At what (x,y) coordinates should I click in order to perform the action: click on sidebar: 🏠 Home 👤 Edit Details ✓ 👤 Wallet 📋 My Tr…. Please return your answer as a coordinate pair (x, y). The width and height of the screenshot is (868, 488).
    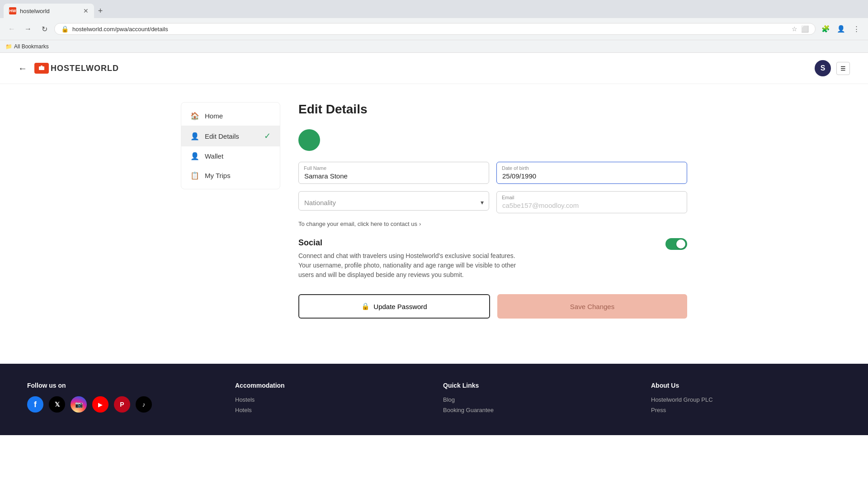
    Looking at the image, I should click on (231, 145).